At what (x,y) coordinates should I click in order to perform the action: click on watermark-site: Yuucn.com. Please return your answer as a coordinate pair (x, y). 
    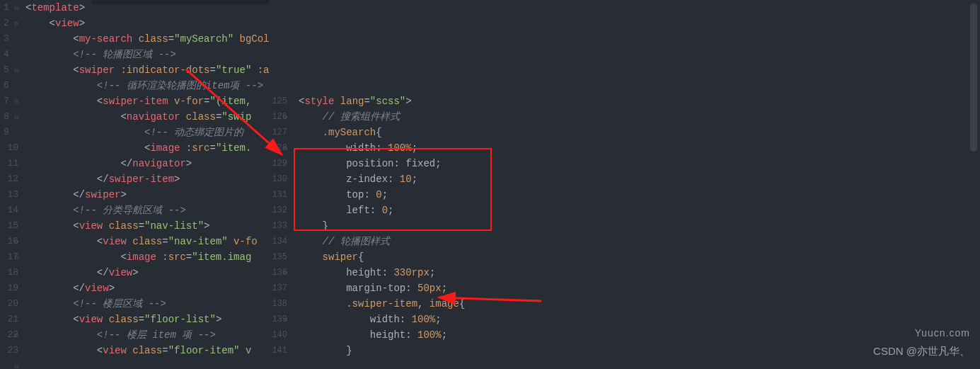
    Looking at the image, I should click on (942, 333).